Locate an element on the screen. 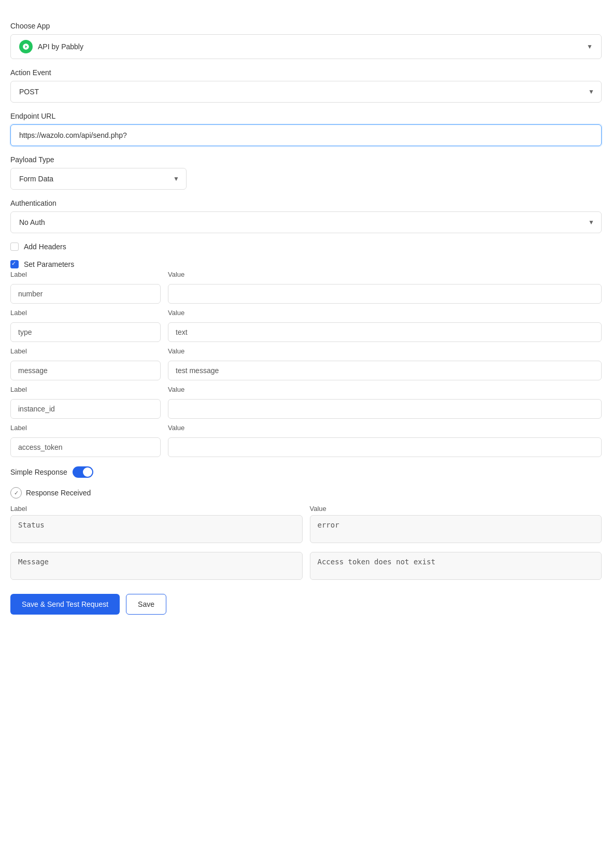 This screenshot has height=868, width=612. simple-response-row: Simple Response is located at coordinates (306, 472).